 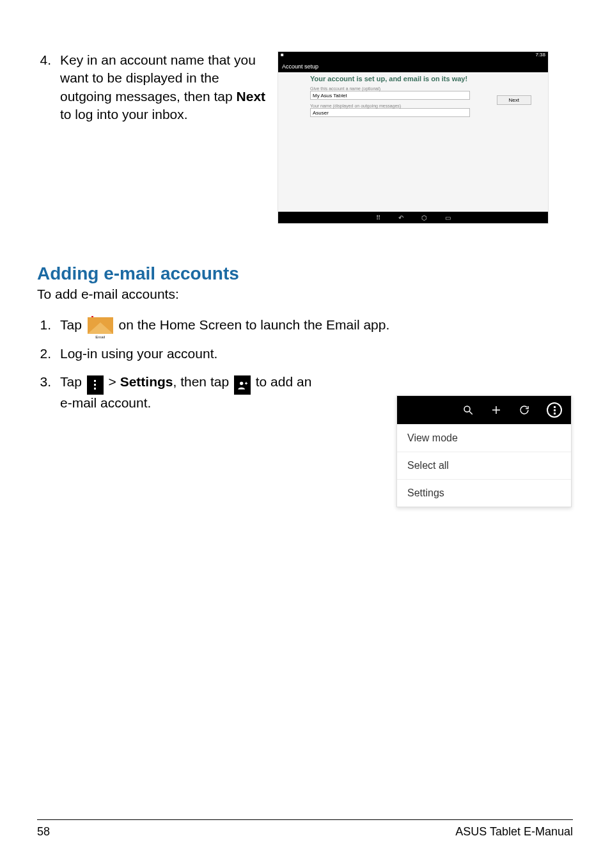 I want to click on screenshot-overflow-menu: View mode Select all Settings, so click(x=484, y=452).